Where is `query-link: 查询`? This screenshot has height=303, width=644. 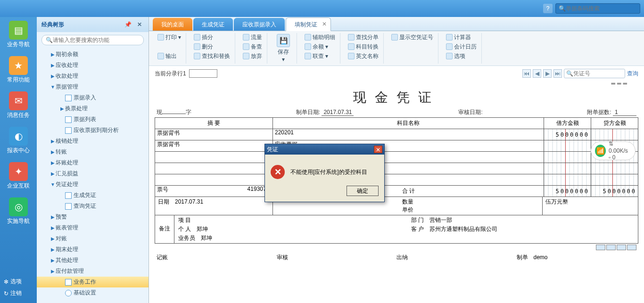 query-link: 查询 is located at coordinates (633, 74).